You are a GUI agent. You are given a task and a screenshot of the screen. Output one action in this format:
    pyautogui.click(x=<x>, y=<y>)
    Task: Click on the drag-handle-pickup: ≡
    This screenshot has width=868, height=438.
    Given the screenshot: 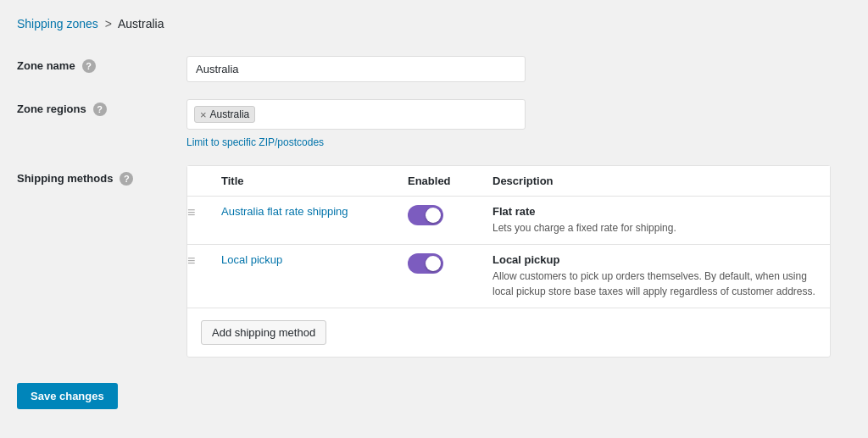 What is the action you would take?
    pyautogui.click(x=192, y=261)
    